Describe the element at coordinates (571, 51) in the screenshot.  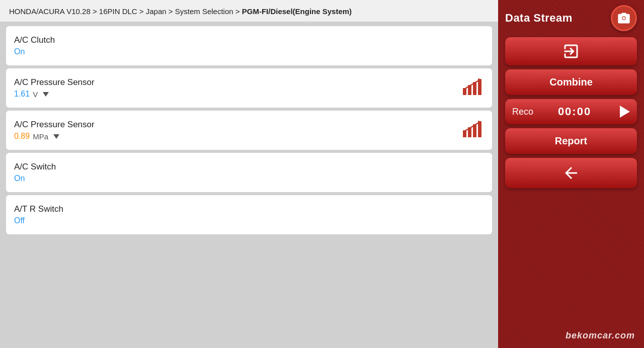
I see `exit-icon` at that location.